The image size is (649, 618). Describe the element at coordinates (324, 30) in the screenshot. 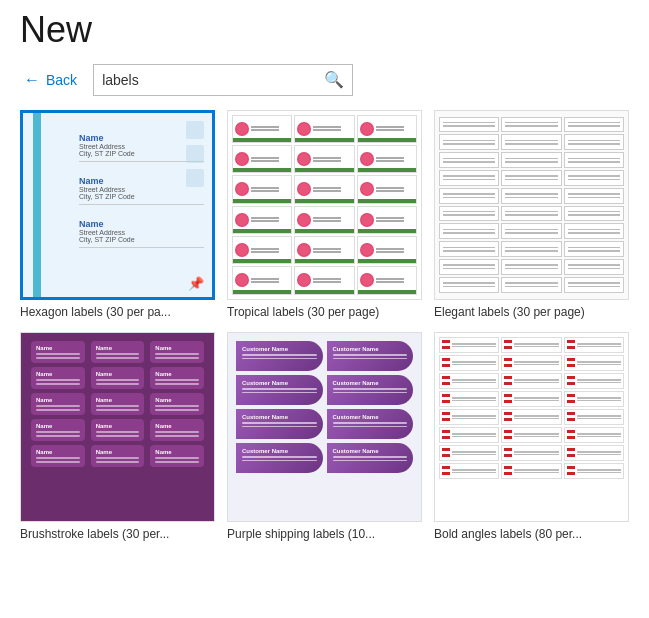

I see `page-title: New` at that location.